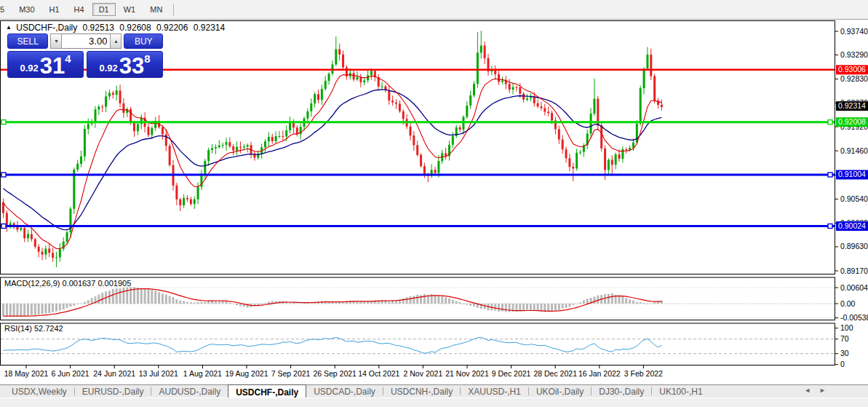  What do you see at coordinates (854, 199) in the screenshot?
I see `price-tick-label: 0.90540` at bounding box center [854, 199].